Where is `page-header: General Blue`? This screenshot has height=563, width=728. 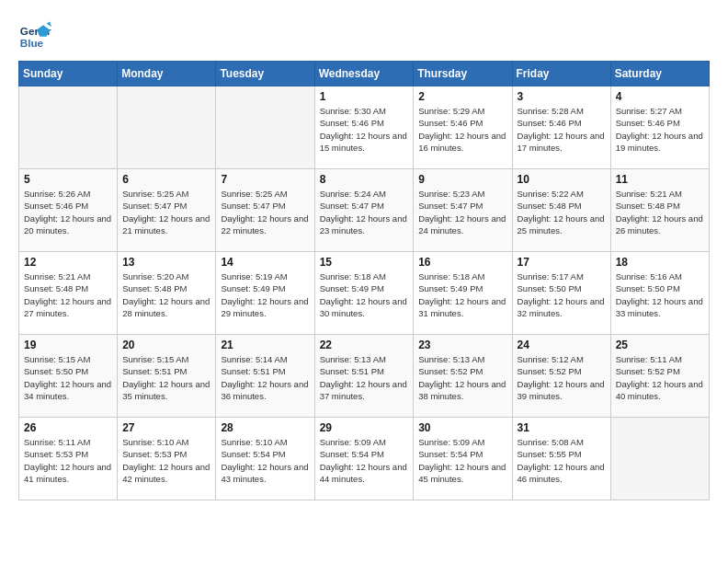 page-header: General Blue is located at coordinates (364, 35).